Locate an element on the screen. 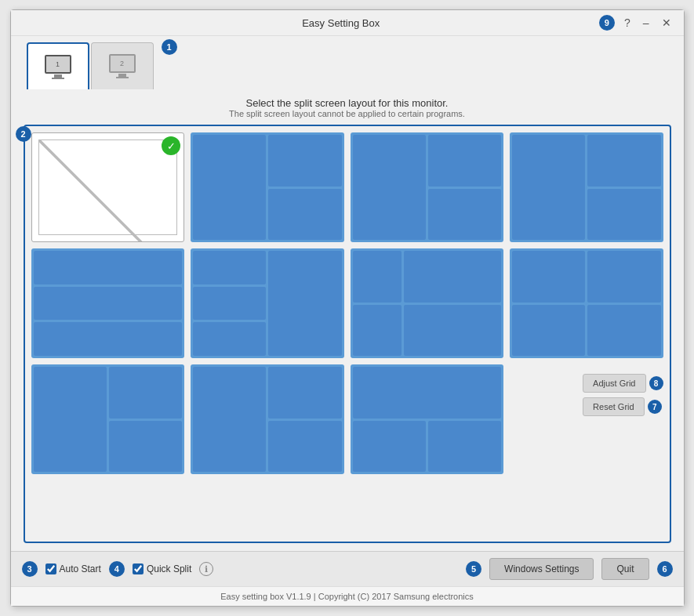  info-icon: ℹ is located at coordinates (206, 569).